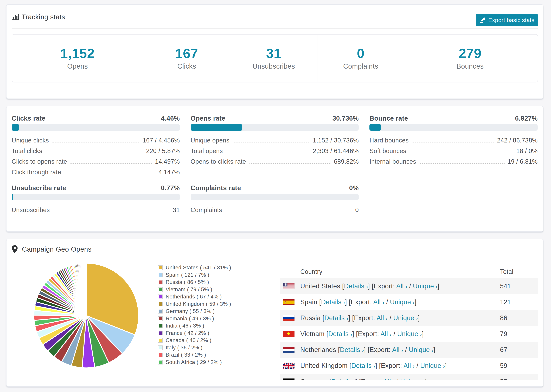  I want to click on card-title-geo-opens: Campaign Geo Opens, so click(57, 249).